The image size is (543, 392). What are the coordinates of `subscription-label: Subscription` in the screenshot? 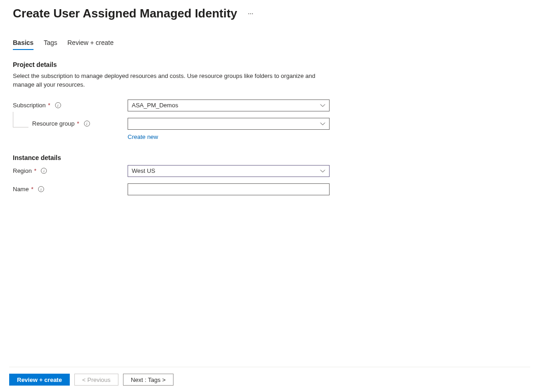 It's located at (29, 105).